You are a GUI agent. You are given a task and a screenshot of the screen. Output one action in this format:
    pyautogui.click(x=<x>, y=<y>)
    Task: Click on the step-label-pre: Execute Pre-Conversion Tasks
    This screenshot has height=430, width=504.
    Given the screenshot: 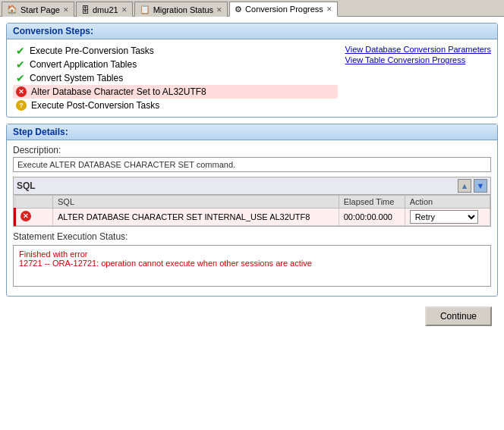 What is the action you would take?
    pyautogui.click(x=92, y=51)
    